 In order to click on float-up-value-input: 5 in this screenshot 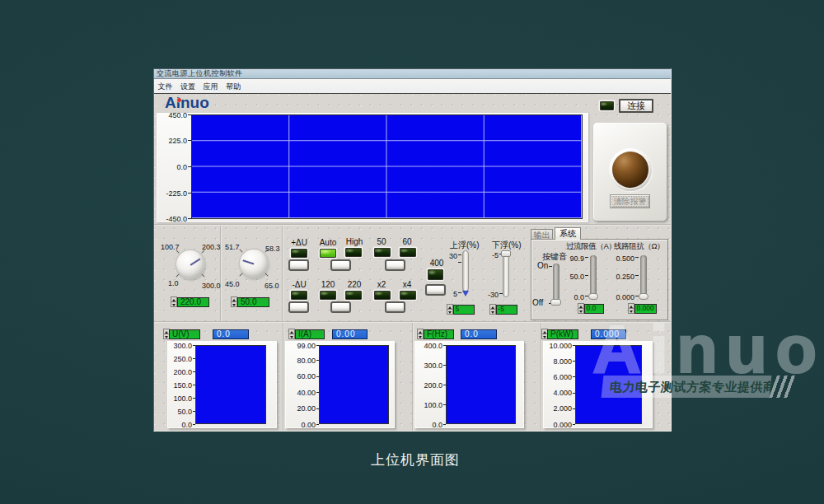, I will do `click(464, 310)`.